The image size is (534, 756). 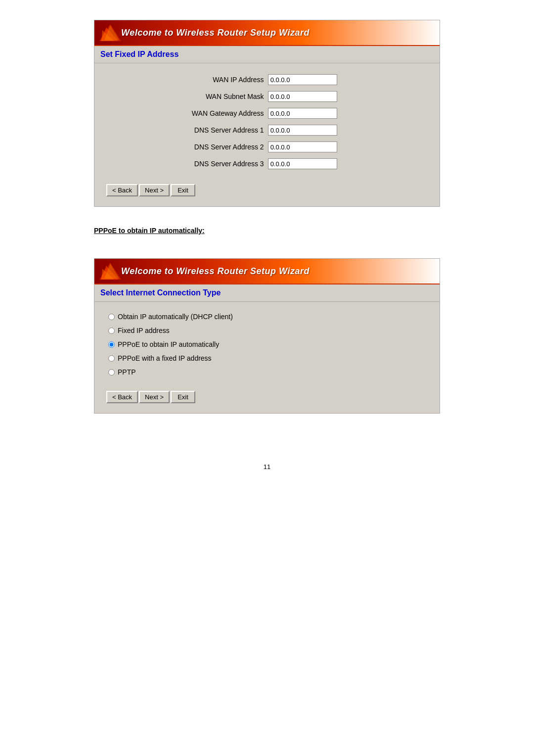 What do you see at coordinates (168, 344) in the screenshot?
I see `radio-label-opt3: PPPoE to obtain IP automatically` at bounding box center [168, 344].